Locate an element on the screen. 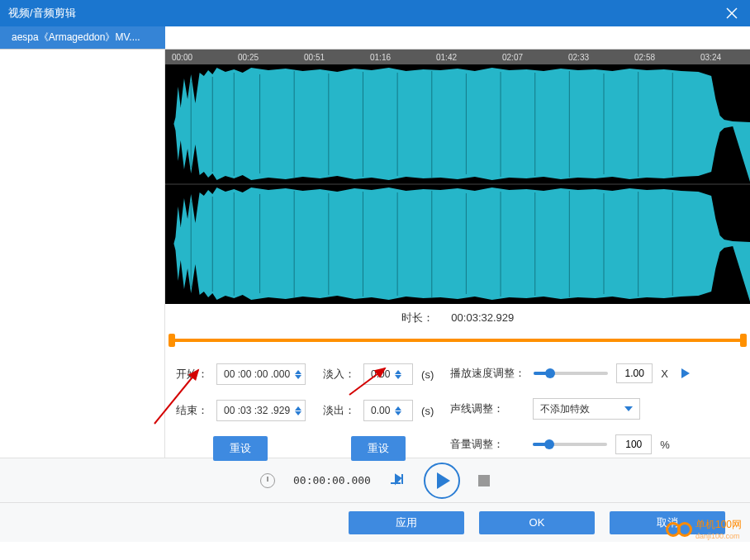 The image size is (750, 560). stop-button is located at coordinates (484, 481).